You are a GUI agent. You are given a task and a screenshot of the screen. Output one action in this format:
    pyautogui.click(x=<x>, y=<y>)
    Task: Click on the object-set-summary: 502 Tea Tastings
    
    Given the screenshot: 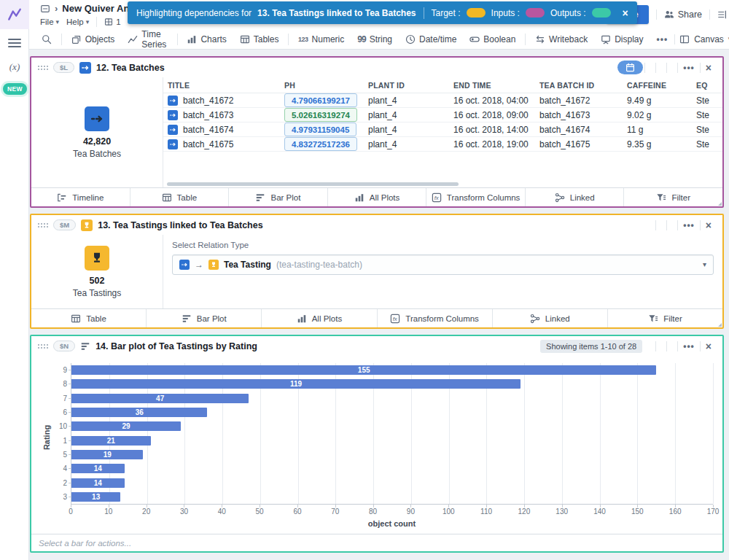 What is the action you would take?
    pyautogui.click(x=98, y=271)
    